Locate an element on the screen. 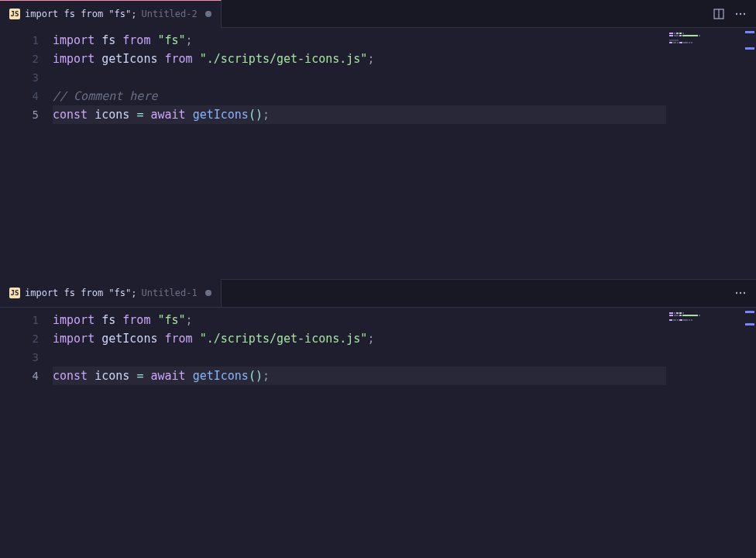 This screenshot has height=558, width=756. tab-actions-top is located at coordinates (734, 14).